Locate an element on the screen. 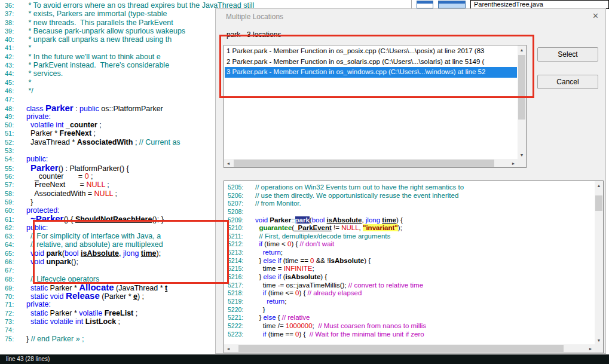 The height and width of the screenshot is (364, 609). line-number: 47: is located at coordinates (13, 99).